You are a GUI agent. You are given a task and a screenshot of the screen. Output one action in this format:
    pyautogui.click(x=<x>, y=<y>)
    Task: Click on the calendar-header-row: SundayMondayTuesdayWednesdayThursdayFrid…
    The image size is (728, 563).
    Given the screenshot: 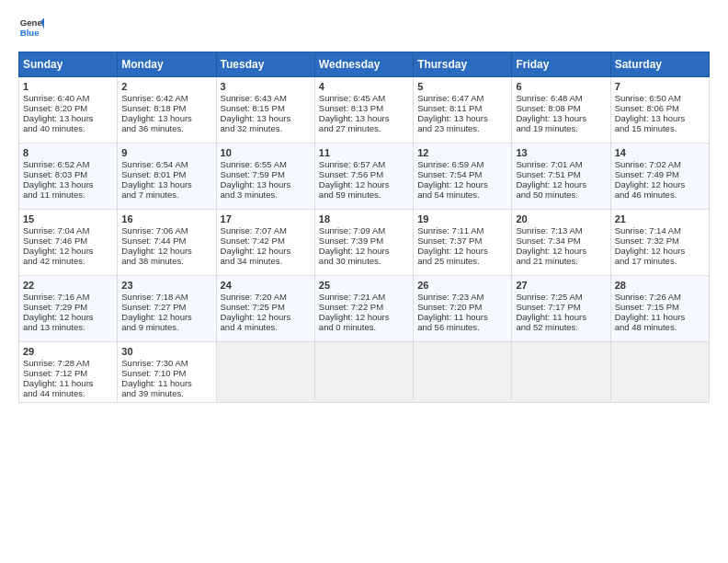 What is the action you would take?
    pyautogui.click(x=364, y=64)
    